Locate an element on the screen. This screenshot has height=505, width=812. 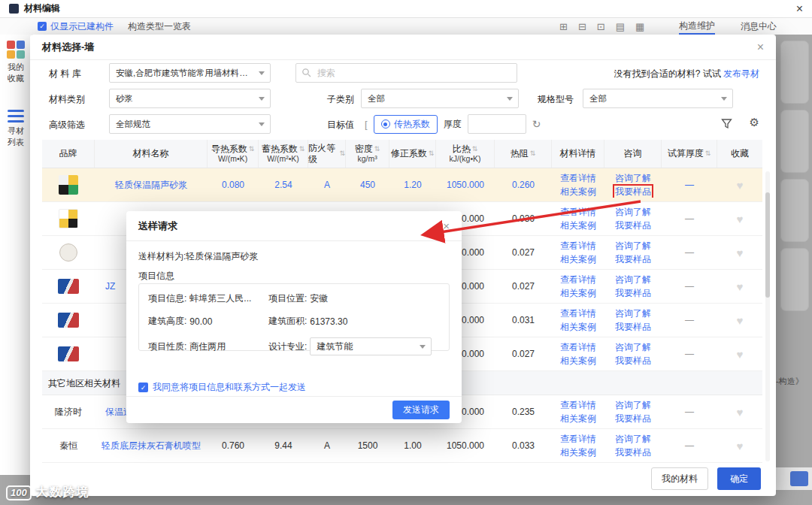
column-header-label: 热阻⇅ is located at coordinates (523, 153).